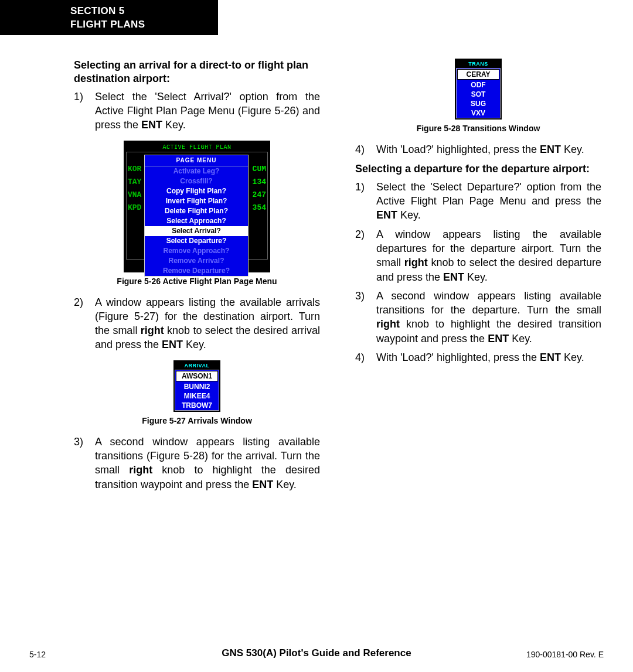 This screenshot has width=633, height=672. Describe the element at coordinates (285, 485) in the screenshot. I see `arrival-step3-c: Key.` at that location.